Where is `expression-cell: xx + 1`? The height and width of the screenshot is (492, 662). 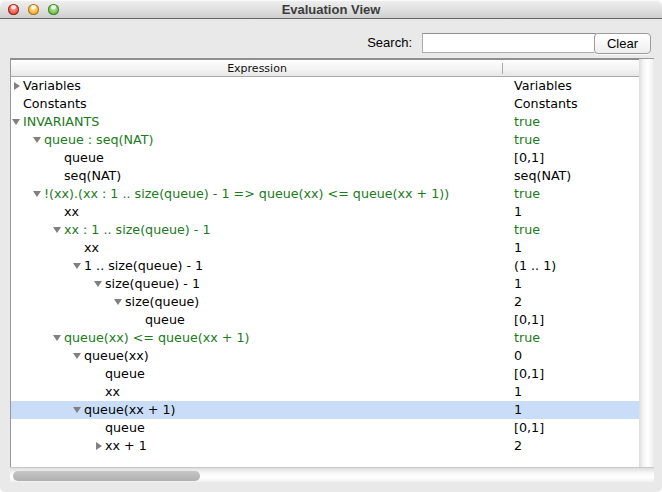 expression-cell: xx + 1 is located at coordinates (126, 446).